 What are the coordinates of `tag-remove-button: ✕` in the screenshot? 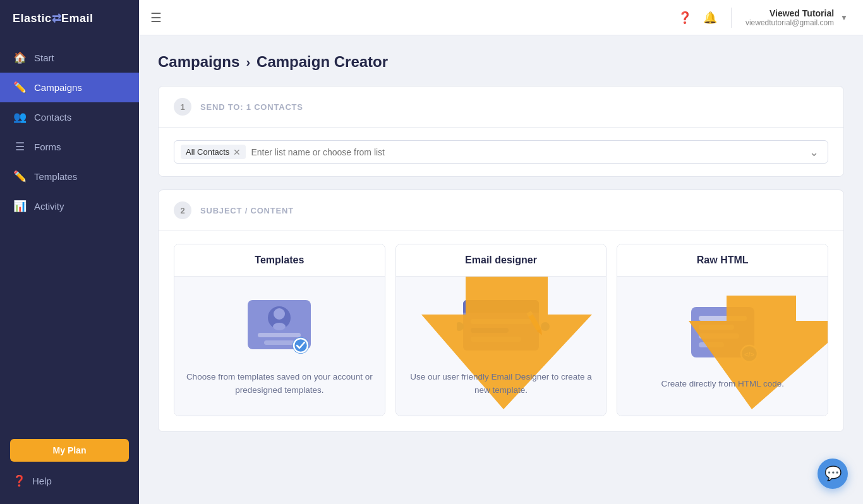 It's located at (237, 152).